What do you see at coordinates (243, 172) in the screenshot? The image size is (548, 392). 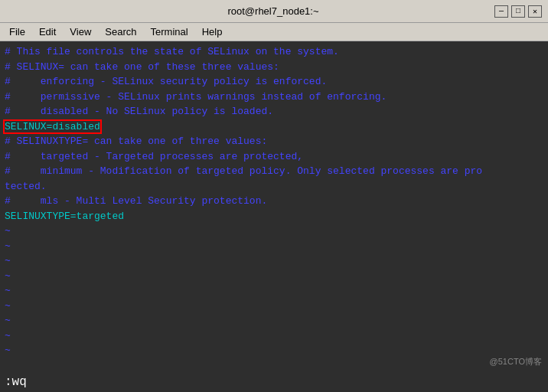 I see `terminal-line: # minimum - Modification of targeted pol…` at bounding box center [243, 172].